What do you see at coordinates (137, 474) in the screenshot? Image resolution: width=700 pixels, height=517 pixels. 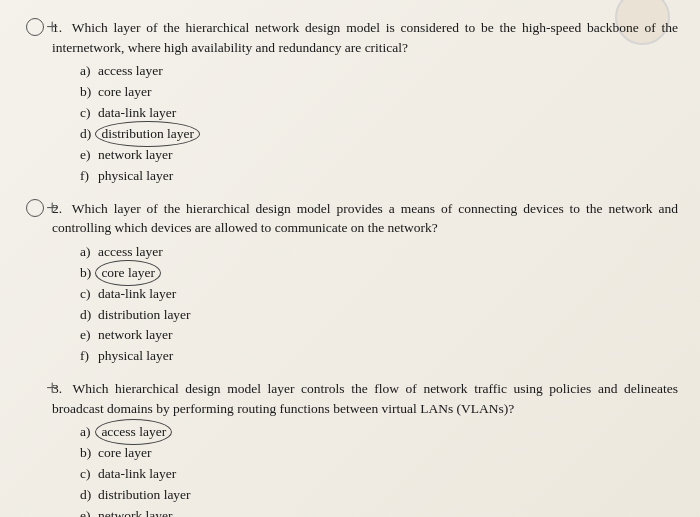 I see `q3-text-c: data-link layer` at bounding box center [137, 474].